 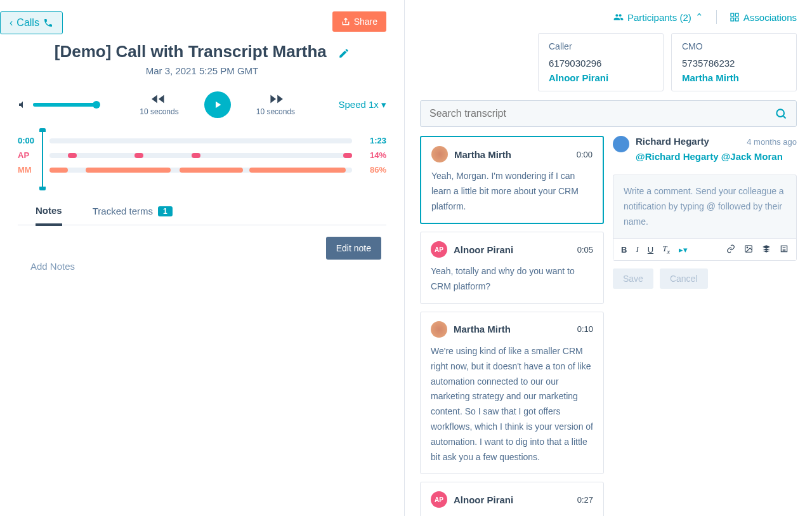 I want to click on segment-time: 0:05, so click(x=585, y=250).